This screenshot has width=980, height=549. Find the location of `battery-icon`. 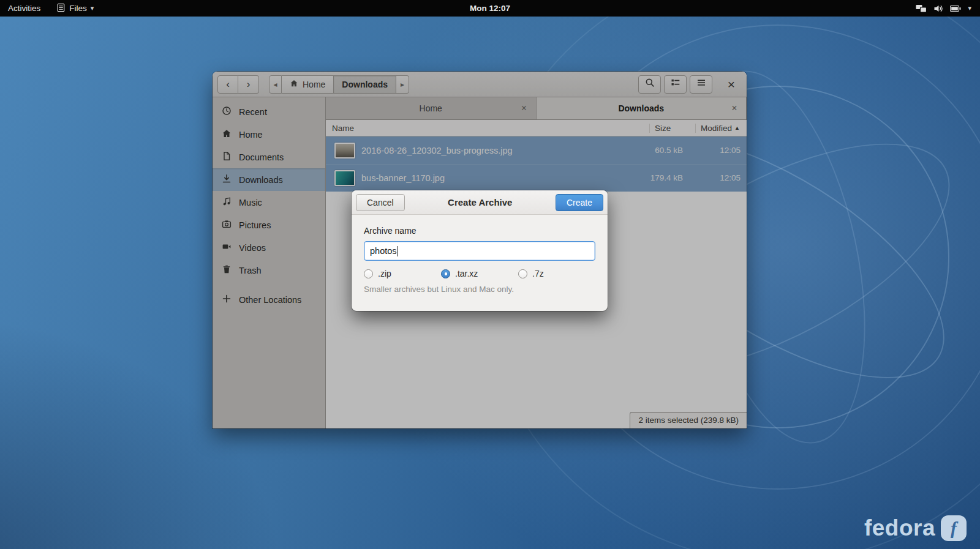

battery-icon is located at coordinates (956, 9).